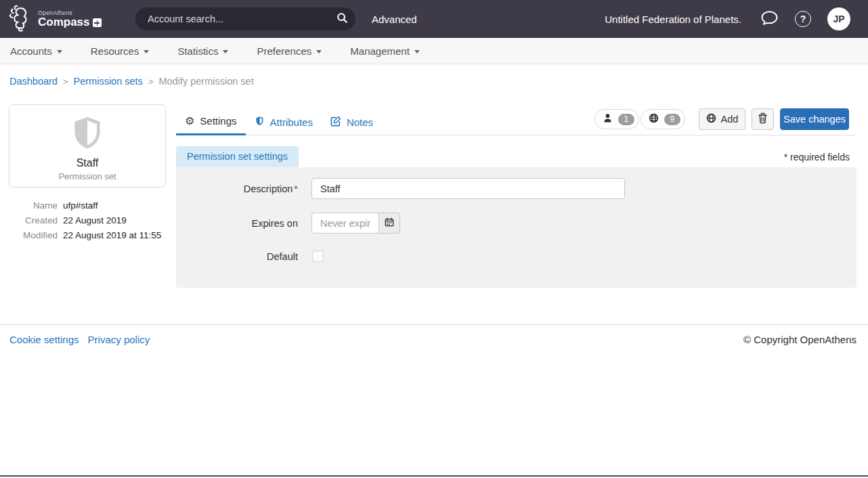 The height and width of the screenshot is (478, 868). What do you see at coordinates (663, 119) in the screenshot?
I see `resources-counter: 9` at bounding box center [663, 119].